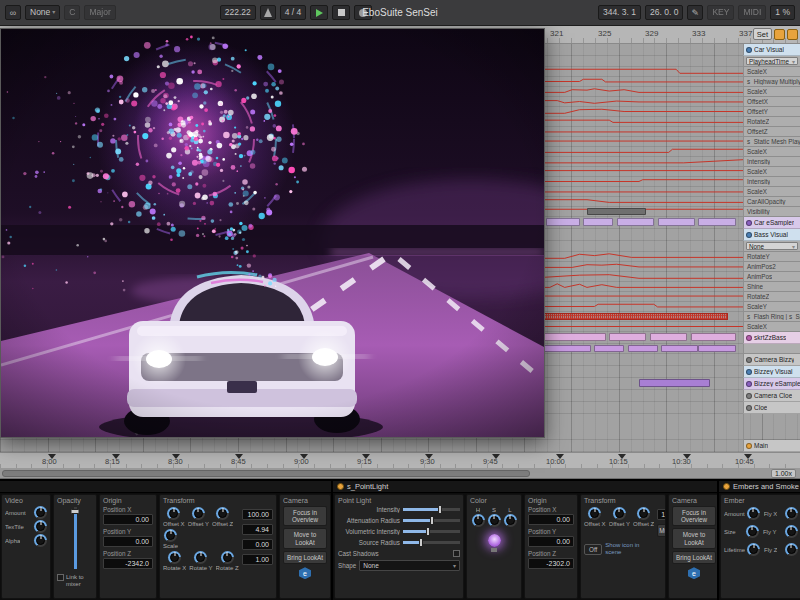 This screenshot has height=600, width=800. Describe the element at coordinates (772, 277) in the screenshot. I see `lane-name-cell: AnimPos` at that location.